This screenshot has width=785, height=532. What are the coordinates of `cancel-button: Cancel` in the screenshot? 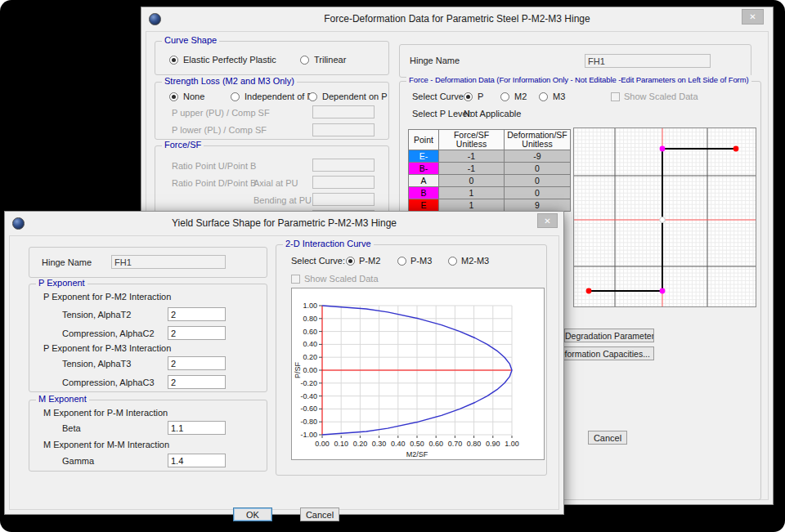 It's located at (320, 515).